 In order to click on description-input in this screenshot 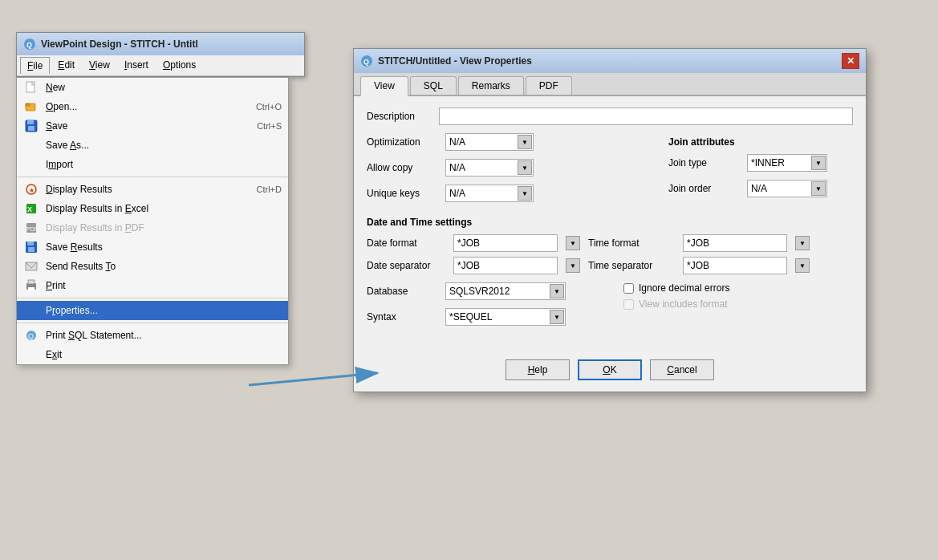, I will do `click(646, 116)`.